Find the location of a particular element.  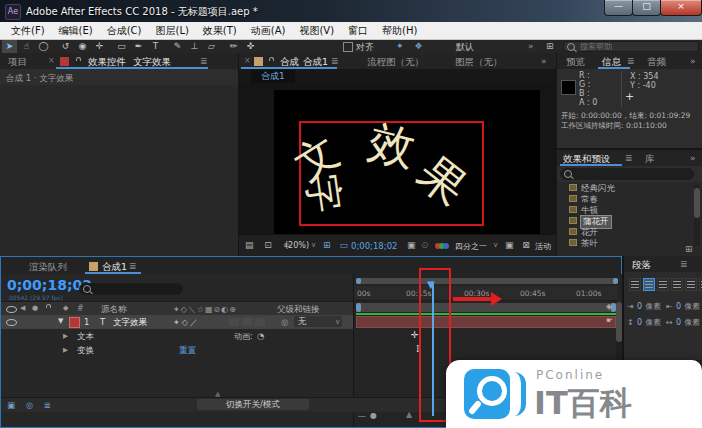

menu-view: 视图(V) is located at coordinates (316, 31).